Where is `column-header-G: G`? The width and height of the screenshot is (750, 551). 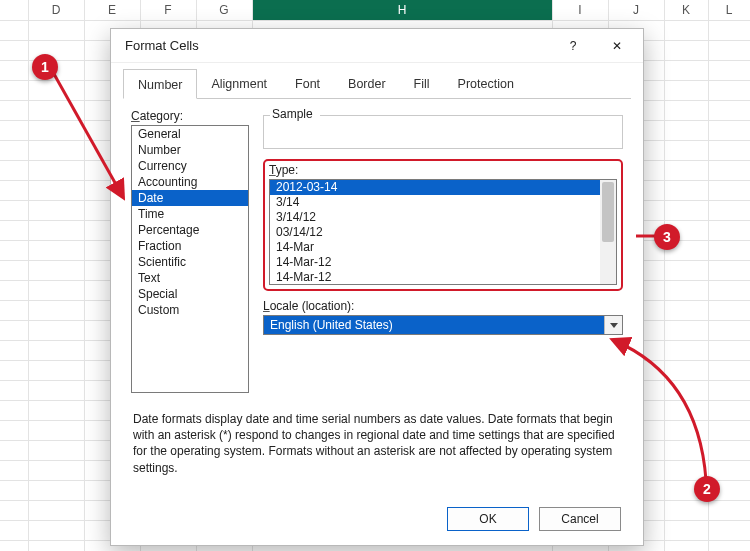
column-header-G: G is located at coordinates (224, 10).